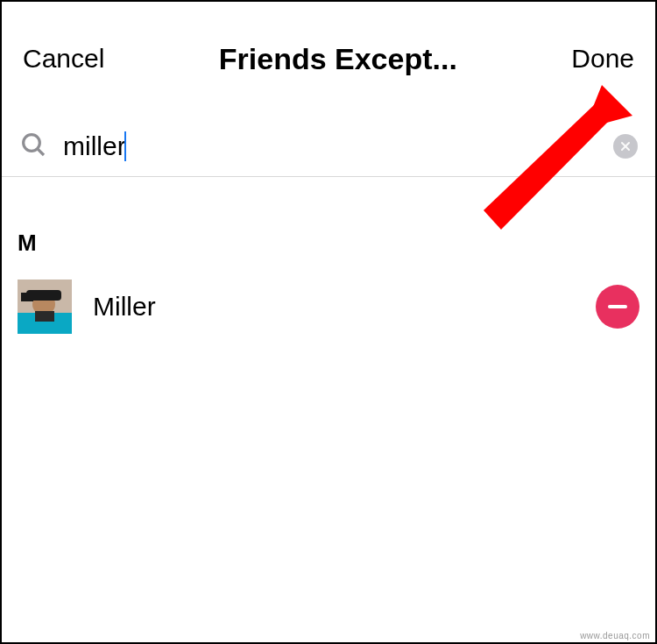  Describe the element at coordinates (344, 307) in the screenshot. I see `friend-name: Miller` at that location.